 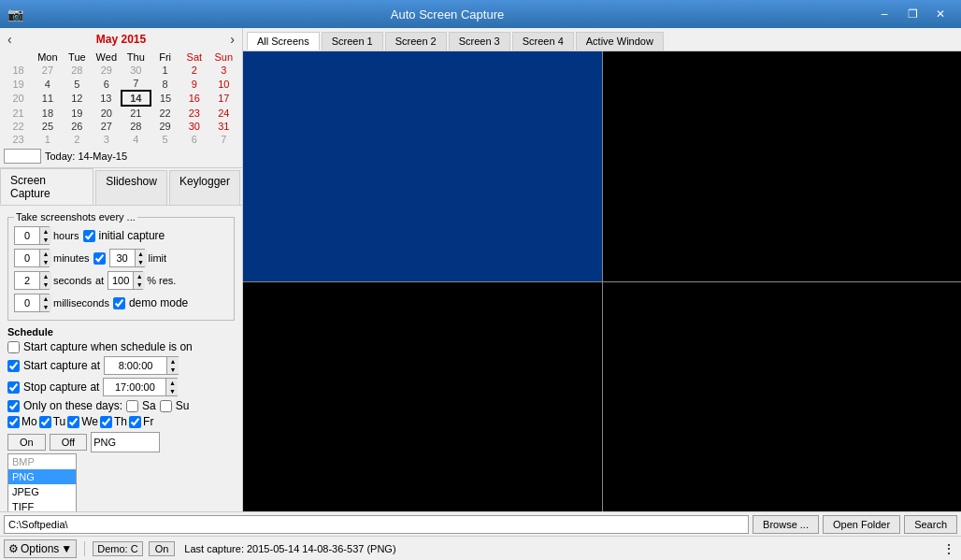 What do you see at coordinates (884, 14) in the screenshot?
I see `minimize-button: –` at bounding box center [884, 14].